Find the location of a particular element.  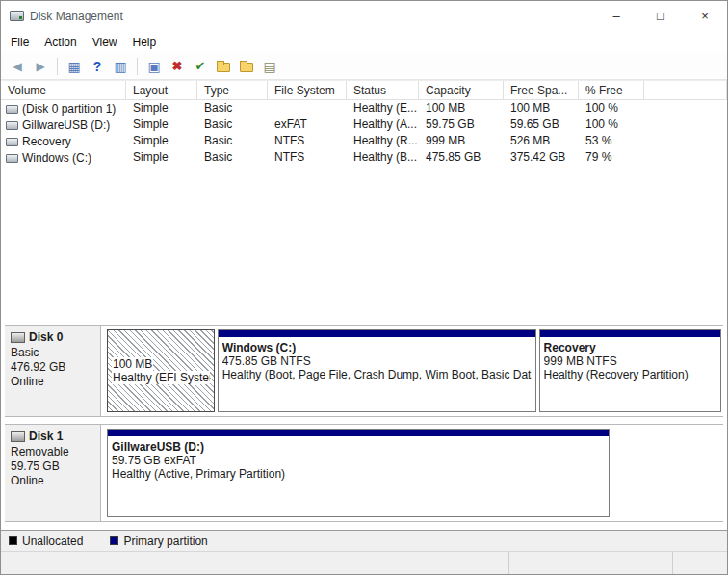

disk-status: Online is located at coordinates (52, 482).